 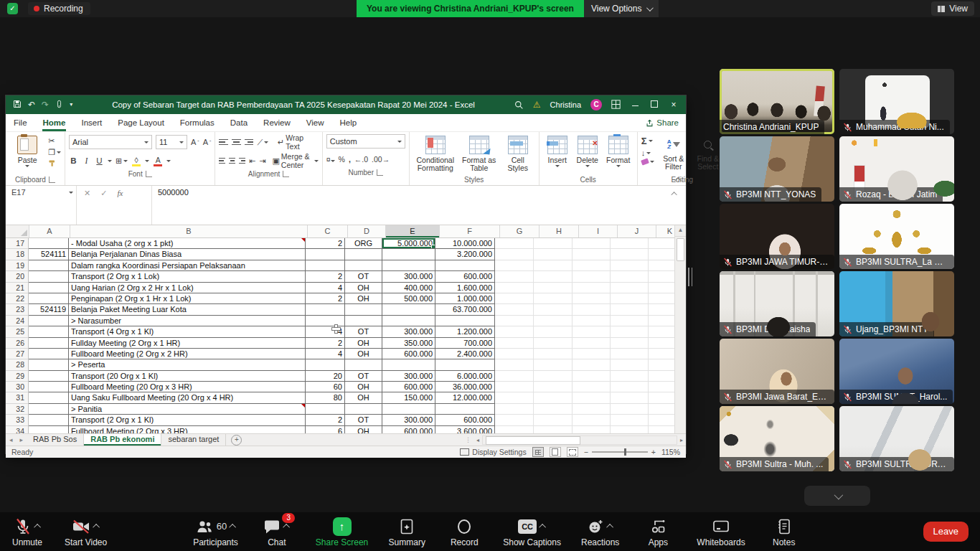 I want to click on cell-G27, so click(x=514, y=354).